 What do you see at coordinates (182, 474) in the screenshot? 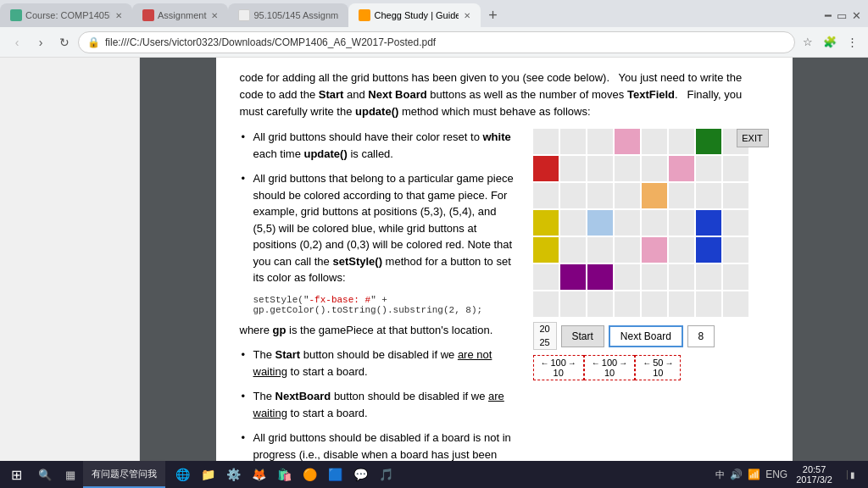
I see `taskbar-icon-edge: 🌐` at bounding box center [182, 474].